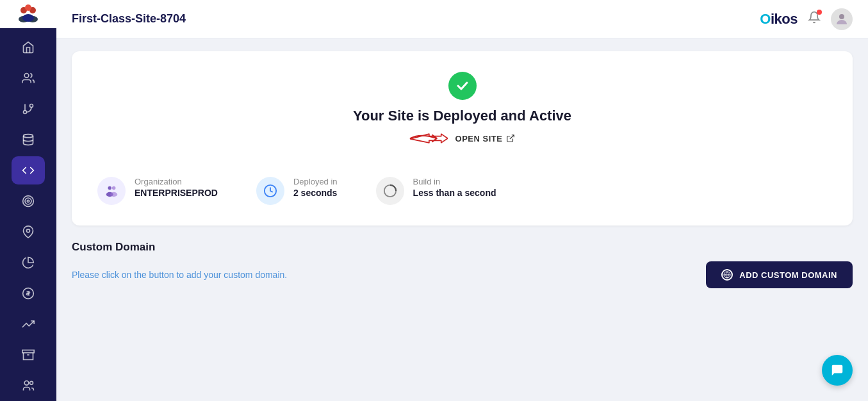 The width and height of the screenshot is (868, 401). What do you see at coordinates (819, 12) in the screenshot?
I see `notification-dot` at bounding box center [819, 12].